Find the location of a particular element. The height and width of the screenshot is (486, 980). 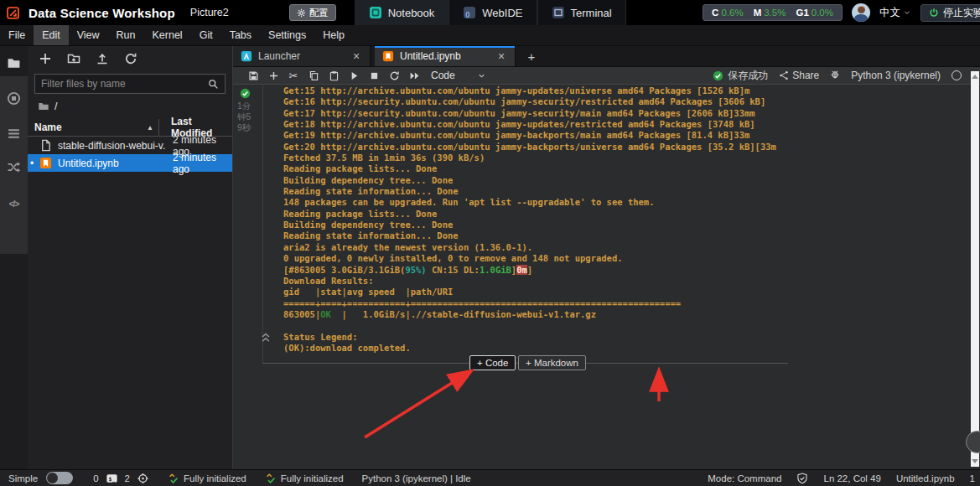

cut-icon: ✂ is located at coordinates (293, 75).